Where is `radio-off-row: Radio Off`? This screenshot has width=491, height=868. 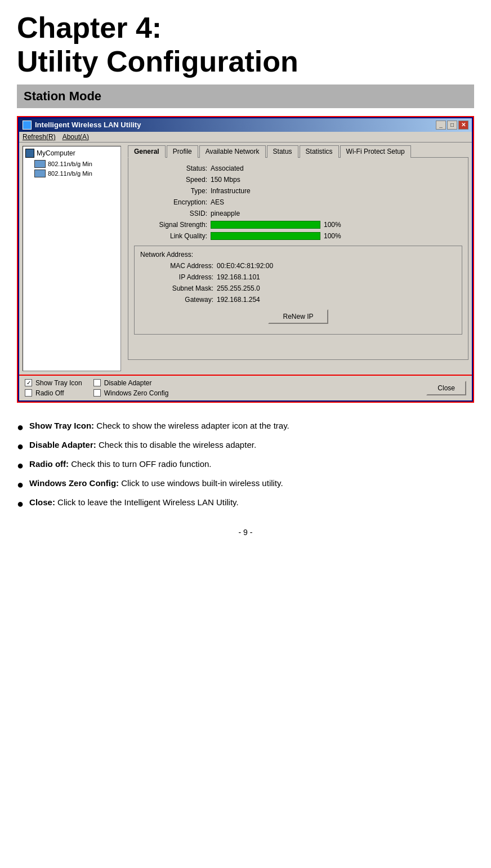
radio-off-row: Radio Off is located at coordinates (53, 393).